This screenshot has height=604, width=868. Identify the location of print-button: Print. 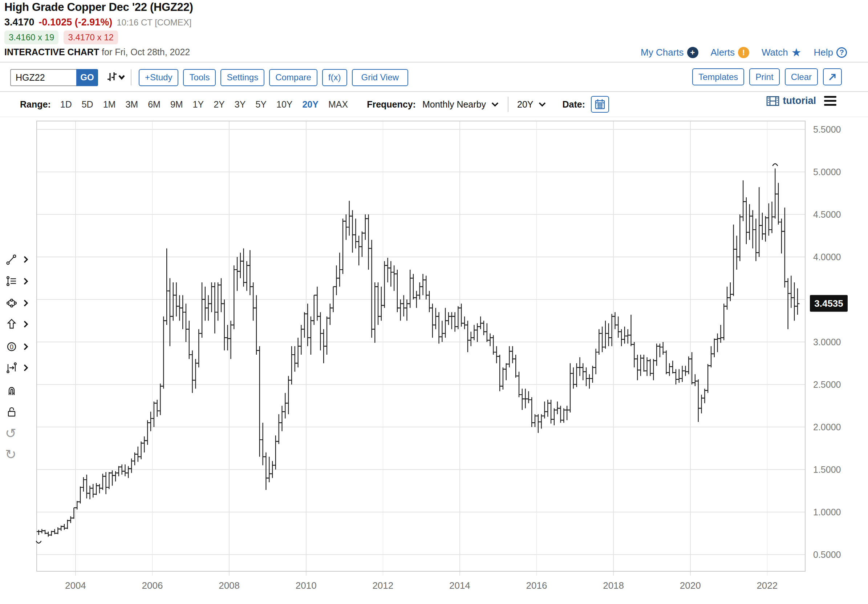
(764, 77).